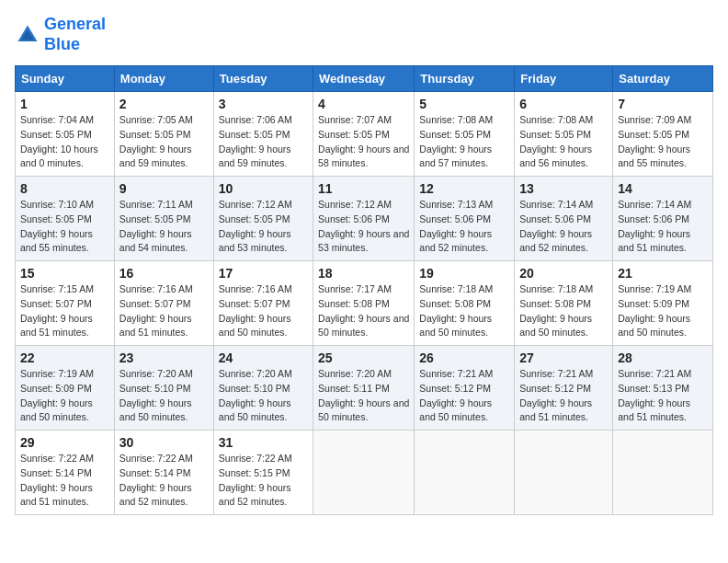 This screenshot has height=563, width=728. What do you see at coordinates (364, 79) in the screenshot?
I see `weekday-header-wednesday: Wednesday` at bounding box center [364, 79].